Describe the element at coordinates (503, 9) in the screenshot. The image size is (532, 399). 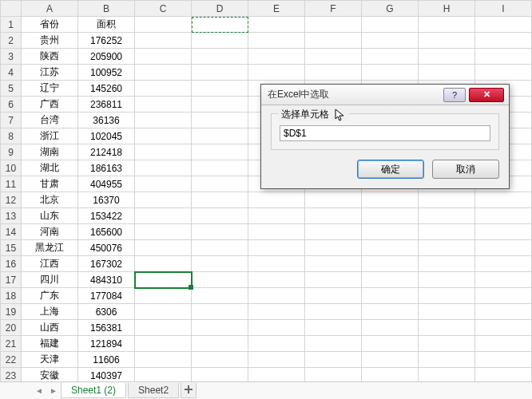
I see `column-header: I` at that location.